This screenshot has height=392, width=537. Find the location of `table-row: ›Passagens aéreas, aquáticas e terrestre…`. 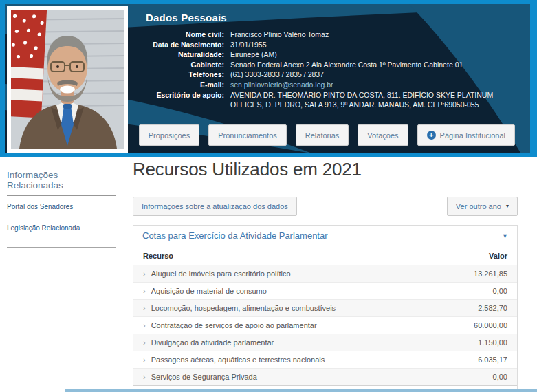

table-row: ›Passagens aéreas, aquáticas e terrestre… is located at coordinates (325, 360).